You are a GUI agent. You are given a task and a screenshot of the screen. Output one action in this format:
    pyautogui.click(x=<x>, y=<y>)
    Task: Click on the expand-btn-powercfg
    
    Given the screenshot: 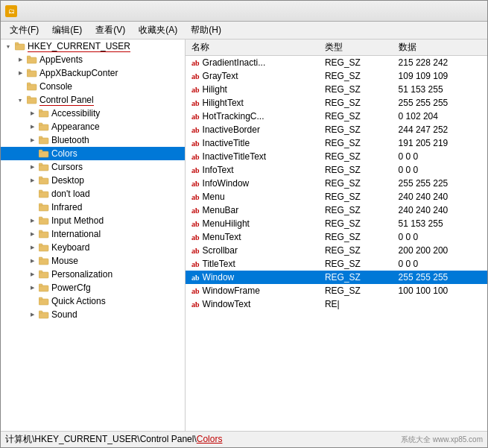 What is the action you would take?
    pyautogui.click(x=32, y=288)
    